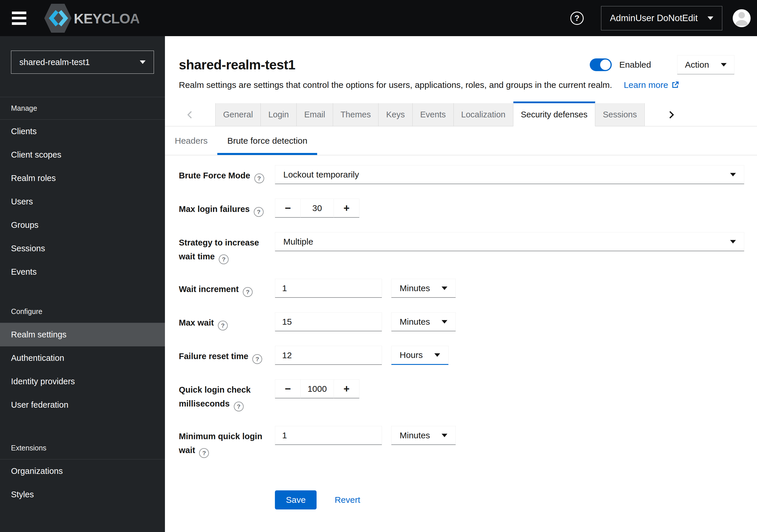 The height and width of the screenshot is (532, 757). Describe the element at coordinates (742, 18) in the screenshot. I see `avatar` at that location.